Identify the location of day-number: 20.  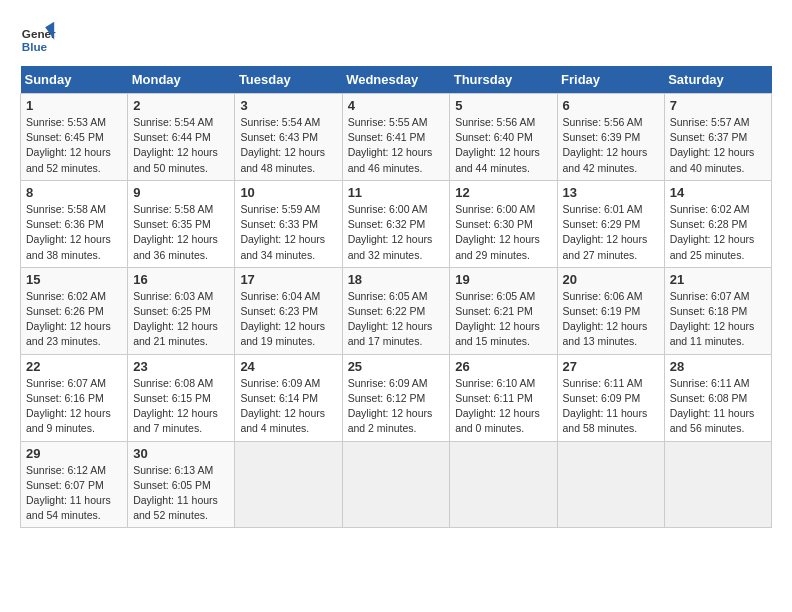
(611, 280).